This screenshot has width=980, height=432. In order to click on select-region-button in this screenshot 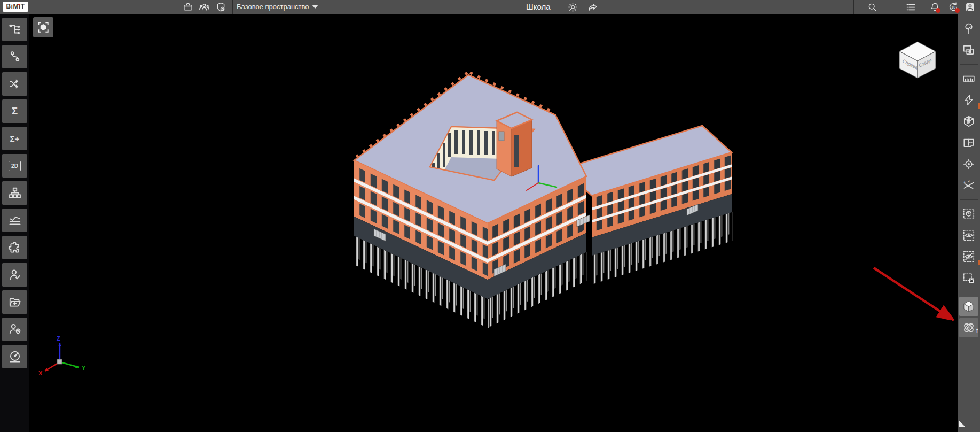, I will do `click(43, 27)`.